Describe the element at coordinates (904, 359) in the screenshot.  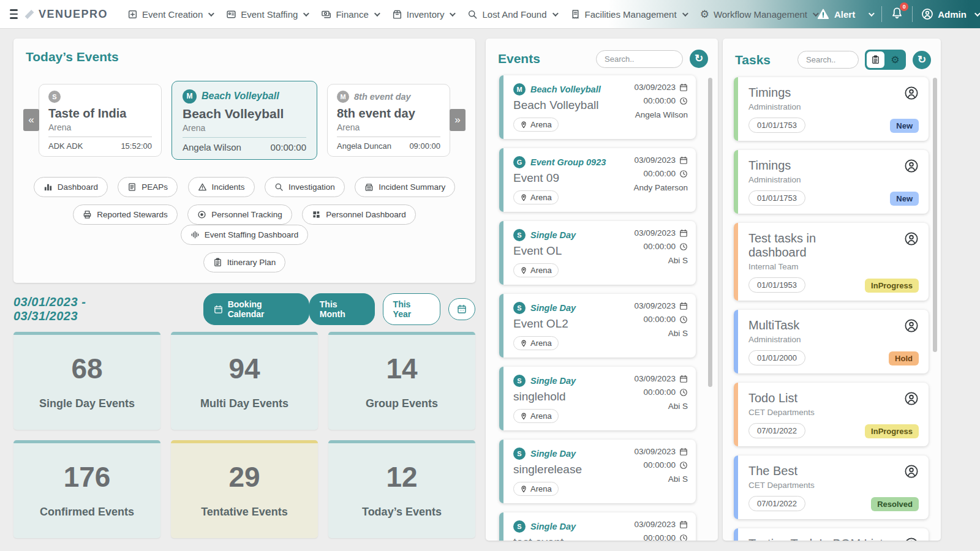
I see `task-status-badge: Hold` at that location.